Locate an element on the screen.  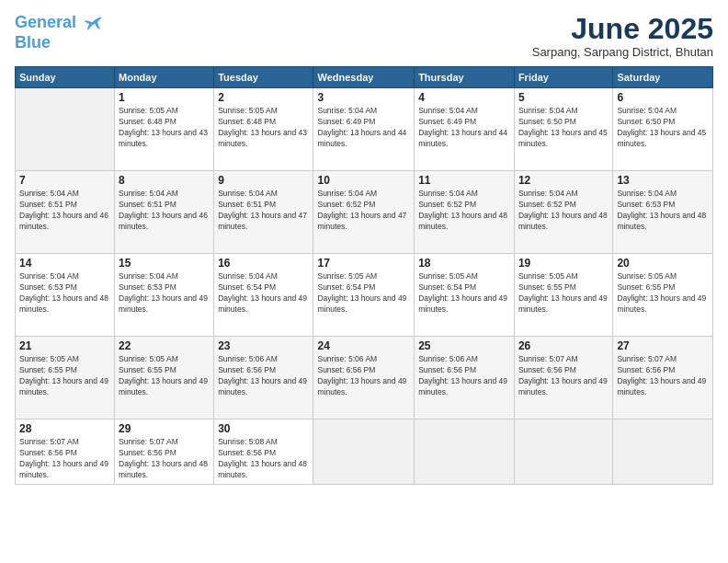
day-number: 20 is located at coordinates (663, 263).